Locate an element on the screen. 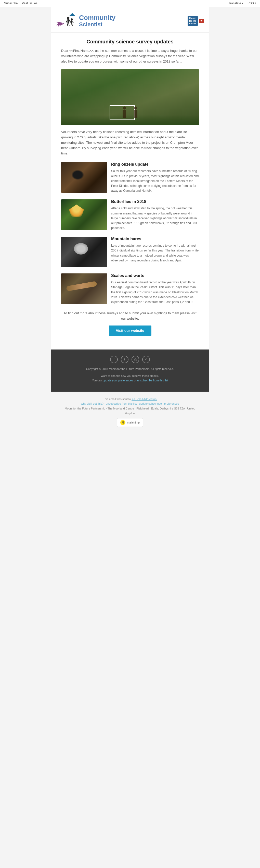 This screenshot has width=260, height=868. logo-badges: Moors for the Future ★ is located at coordinates (196, 21).